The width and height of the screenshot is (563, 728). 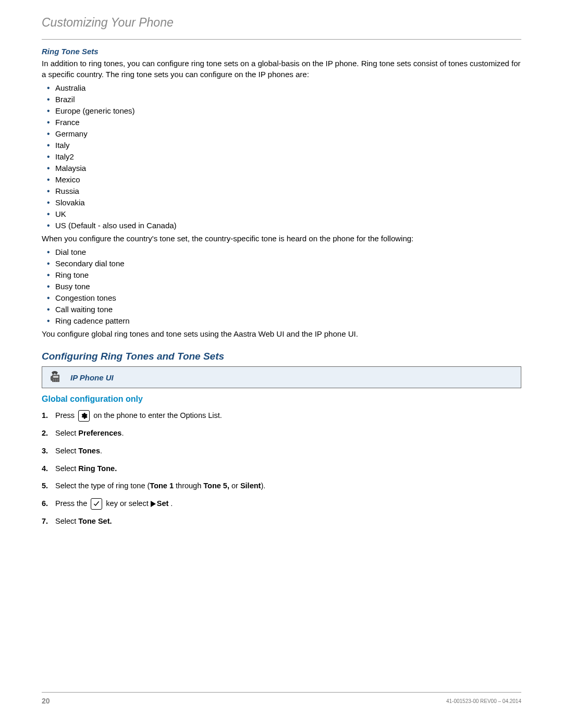 What do you see at coordinates (288, 214) in the screenshot?
I see `list-item: UK` at bounding box center [288, 214].